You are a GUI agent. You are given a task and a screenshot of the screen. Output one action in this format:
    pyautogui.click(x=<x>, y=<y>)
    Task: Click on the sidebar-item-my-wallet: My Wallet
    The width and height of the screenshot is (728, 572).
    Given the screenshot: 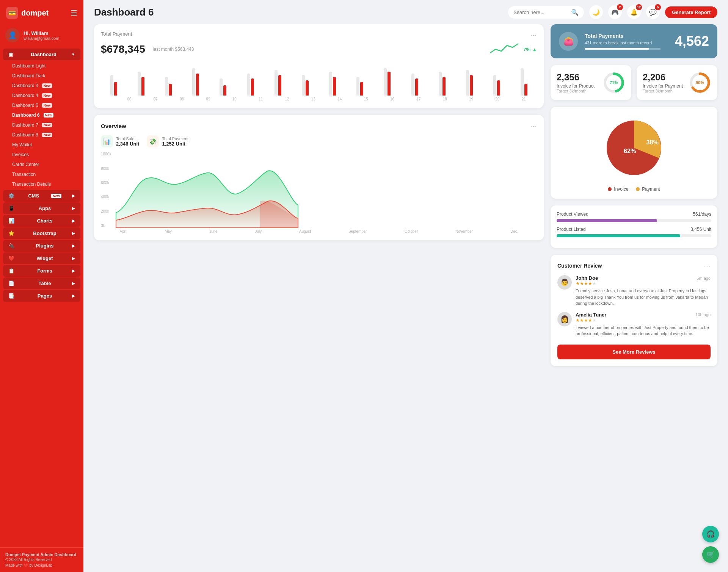 What is the action you would take?
    pyautogui.click(x=42, y=145)
    